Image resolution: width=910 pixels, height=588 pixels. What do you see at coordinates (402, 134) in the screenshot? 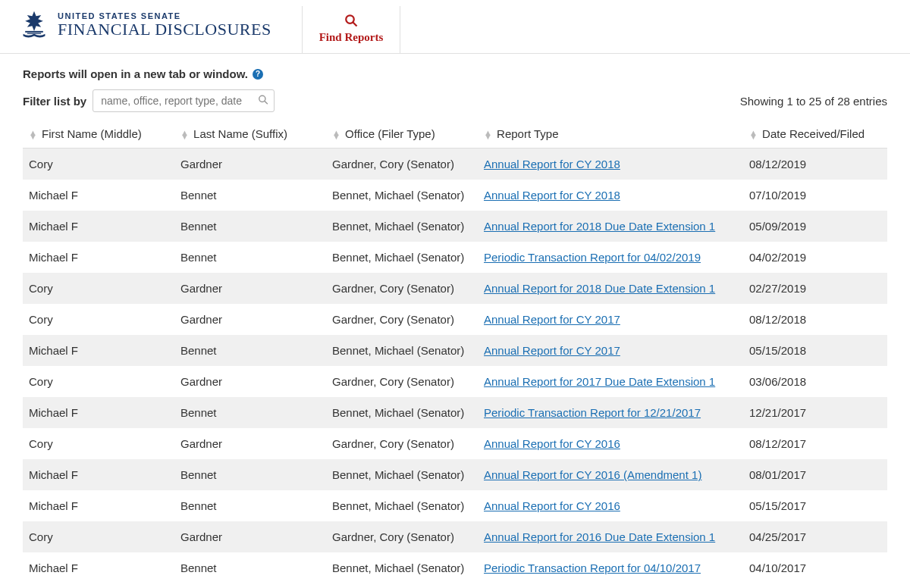
I see `col-office: ▲▼ Office (Filer Type)` at bounding box center [402, 134].